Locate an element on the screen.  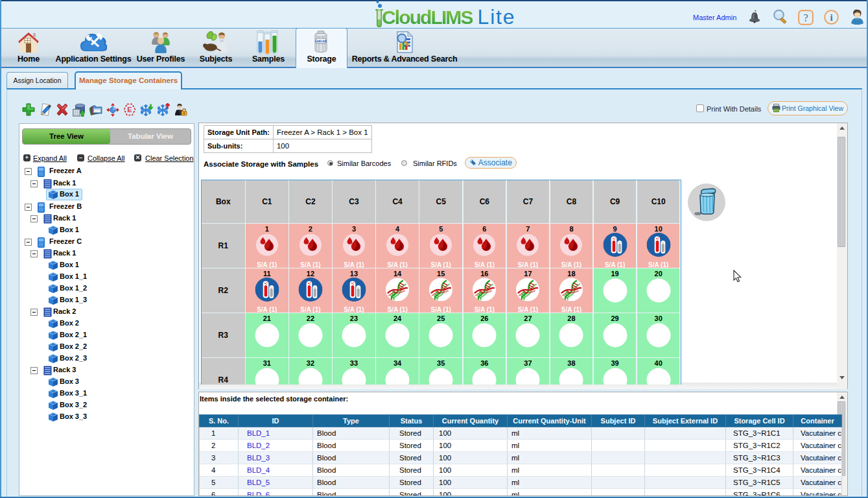
svg-text: i is located at coordinates (831, 18).